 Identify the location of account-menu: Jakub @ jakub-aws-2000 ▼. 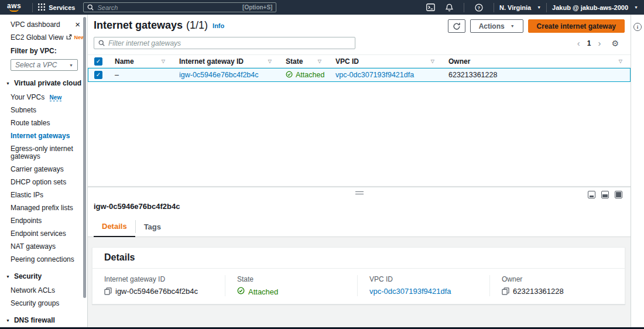
(595, 8).